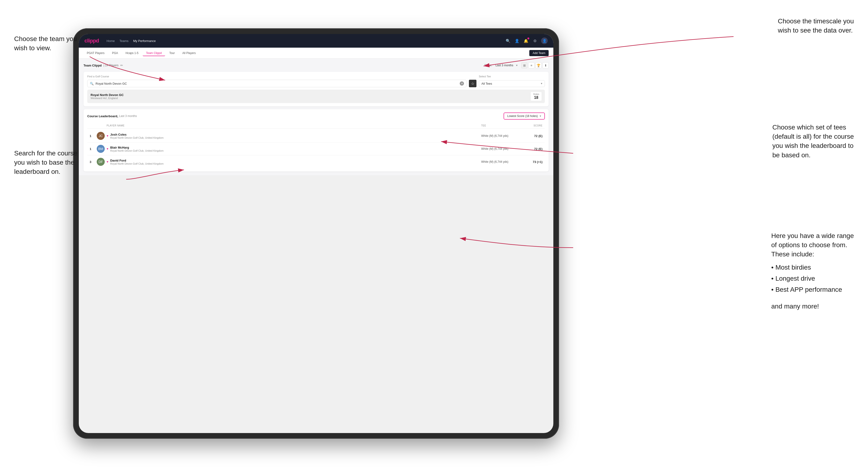 This screenshot has height=467, width=868. I want to click on star-btn: ☆, so click(473, 84).